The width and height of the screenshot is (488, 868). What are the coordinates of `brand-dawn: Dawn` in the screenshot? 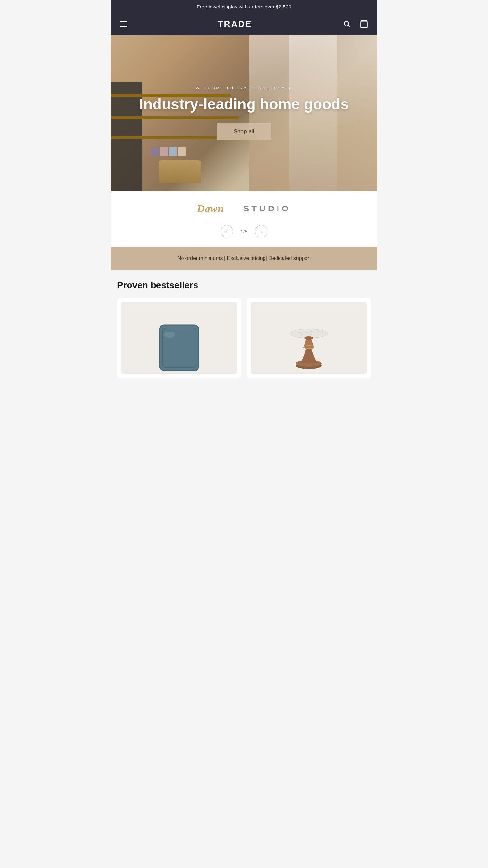 It's located at (210, 209).